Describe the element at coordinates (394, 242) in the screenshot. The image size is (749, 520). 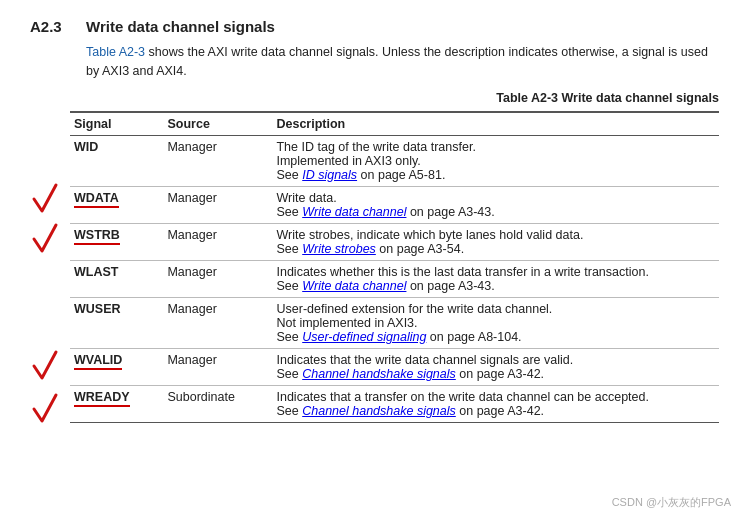
I see `table-row: WSTRB Manager Write strobes, indicate wh…` at that location.